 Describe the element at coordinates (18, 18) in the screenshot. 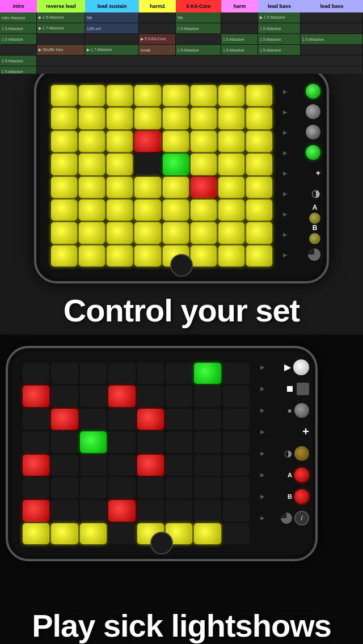

I see `clip-r1c1: Intro Massive` at that location.